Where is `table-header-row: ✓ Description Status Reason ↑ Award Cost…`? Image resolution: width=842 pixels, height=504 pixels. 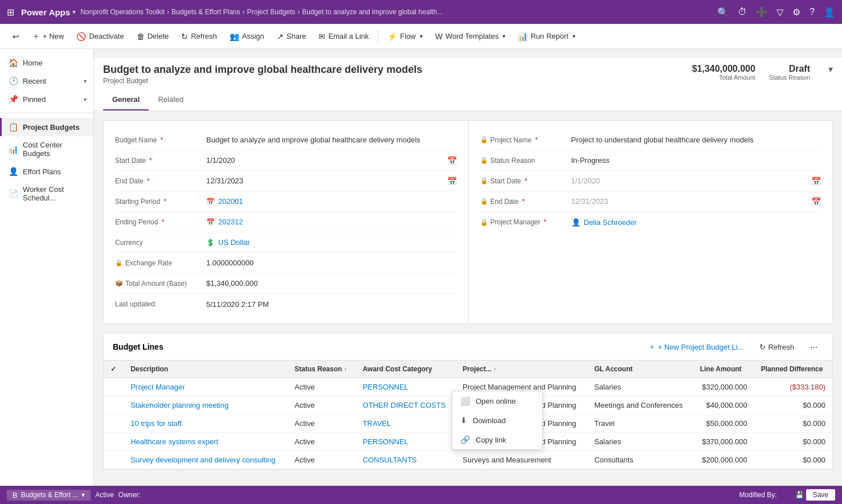
table-header-row: ✓ Description Status Reason ↑ Award Cost… is located at coordinates (468, 369).